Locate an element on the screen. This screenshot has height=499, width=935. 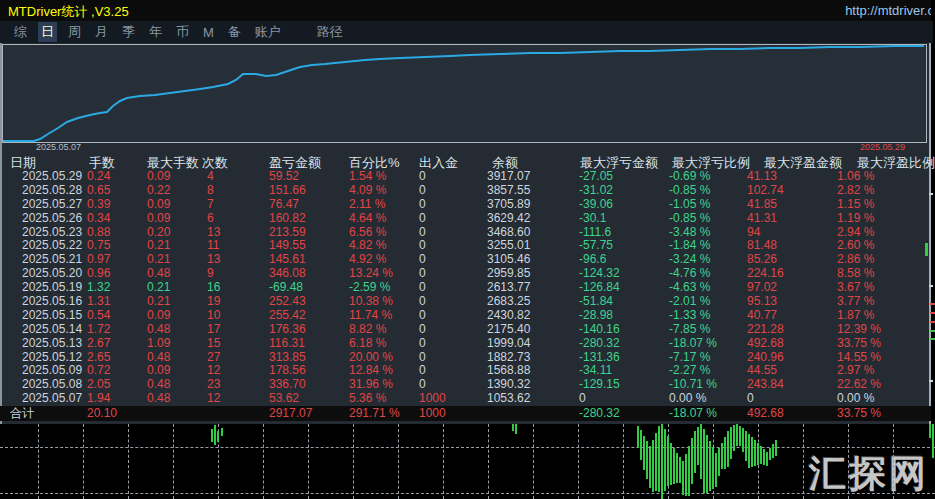
table-row: 2025.05.260.340.096160.824.64 %03629.42-… is located at coordinates (466, 219).